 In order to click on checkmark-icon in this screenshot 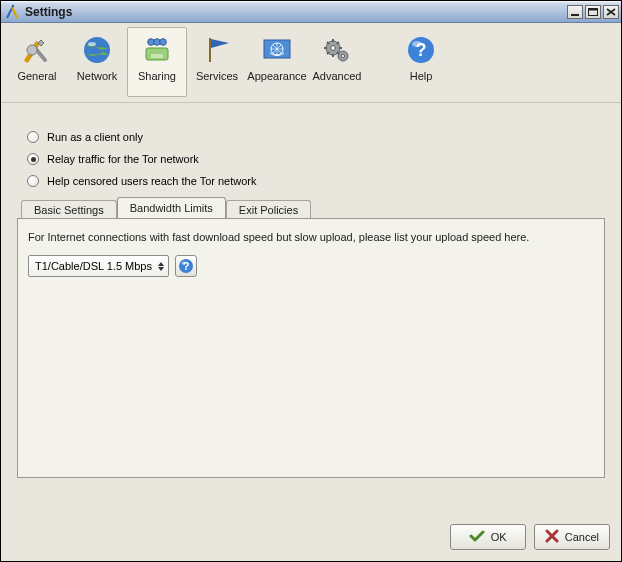, I will do `click(477, 537)`.